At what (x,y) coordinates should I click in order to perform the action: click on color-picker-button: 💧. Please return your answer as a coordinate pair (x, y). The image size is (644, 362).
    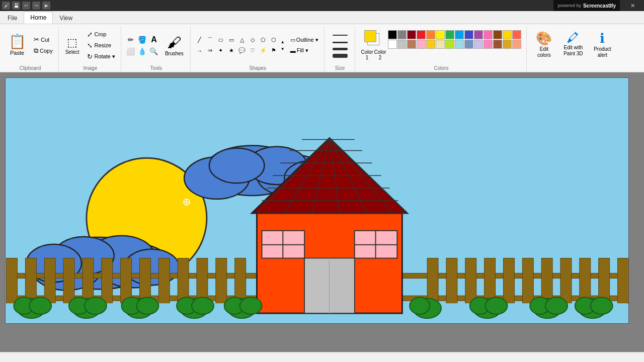
    Looking at the image, I should click on (142, 51).